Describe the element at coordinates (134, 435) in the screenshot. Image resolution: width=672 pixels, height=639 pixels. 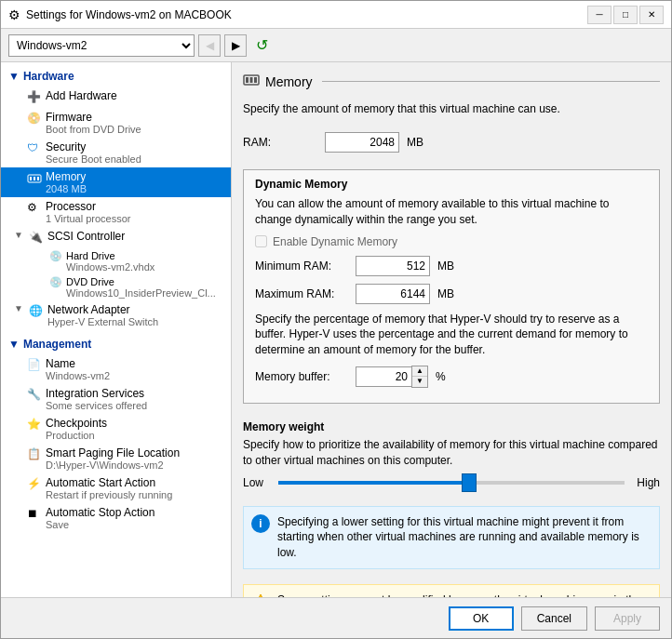
I see `checkpoints-sub: Production` at that location.